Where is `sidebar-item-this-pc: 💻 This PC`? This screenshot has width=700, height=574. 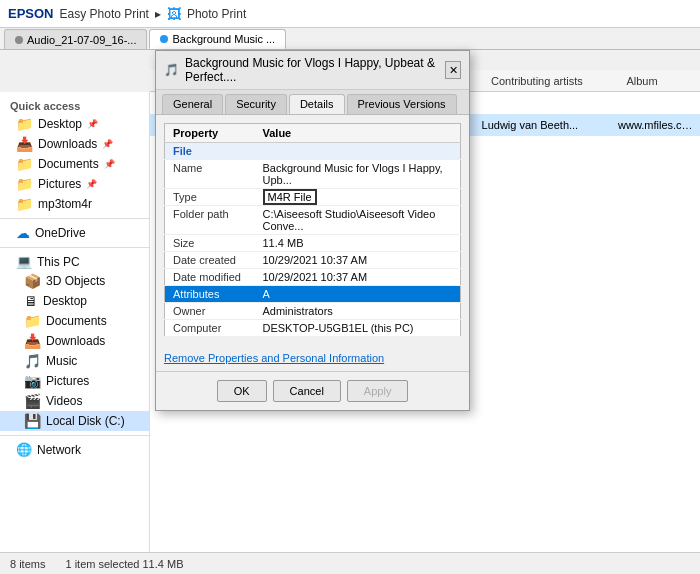
sidebar-item-this-pc: 💻 This PC is located at coordinates (74, 262).